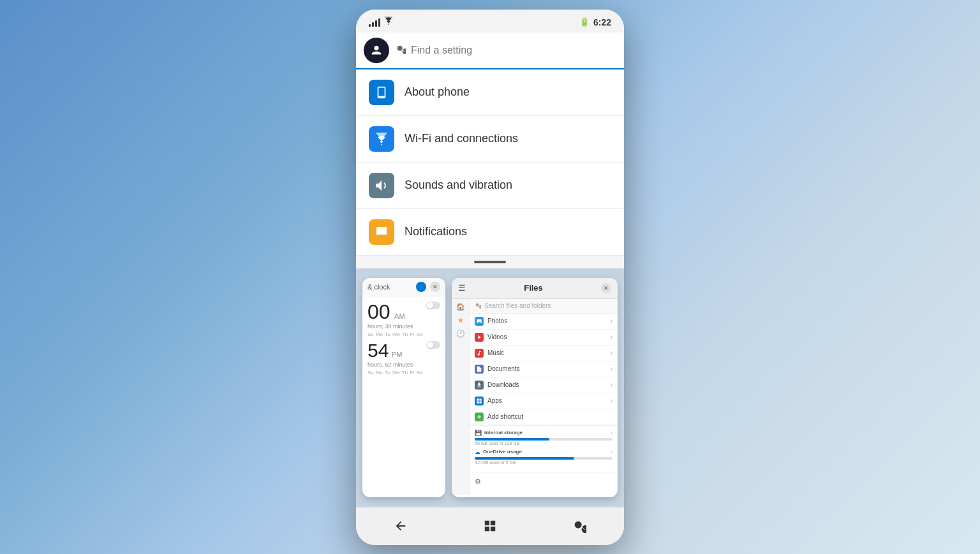  I want to click on files-header: ☰ Files ✕, so click(535, 288).